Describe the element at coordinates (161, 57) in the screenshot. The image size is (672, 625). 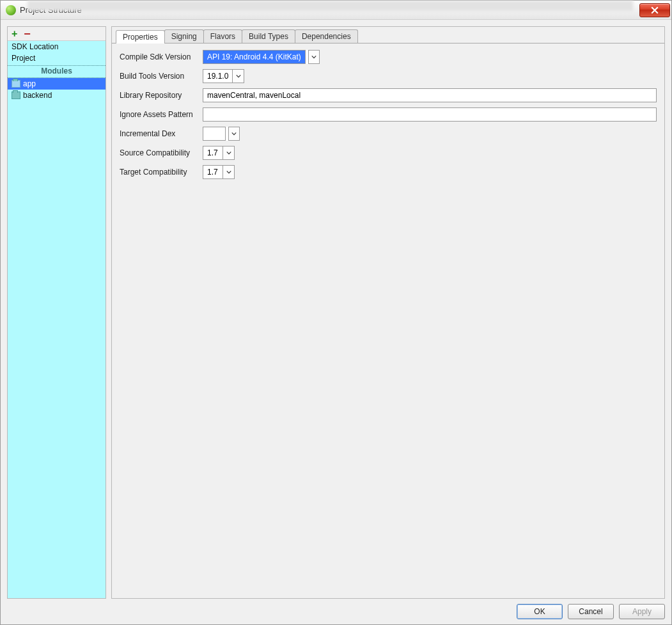
I see `compile-sdk-label: Compile Sdk Version` at that location.